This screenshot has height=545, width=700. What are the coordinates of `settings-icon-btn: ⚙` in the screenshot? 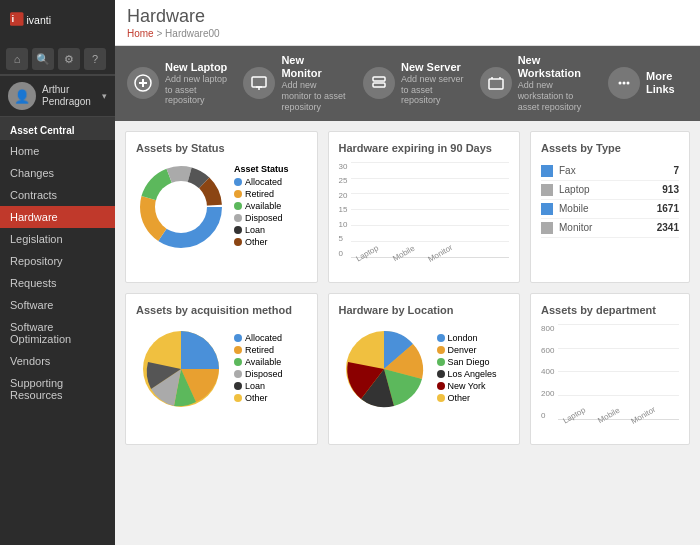 It's located at (69, 59).